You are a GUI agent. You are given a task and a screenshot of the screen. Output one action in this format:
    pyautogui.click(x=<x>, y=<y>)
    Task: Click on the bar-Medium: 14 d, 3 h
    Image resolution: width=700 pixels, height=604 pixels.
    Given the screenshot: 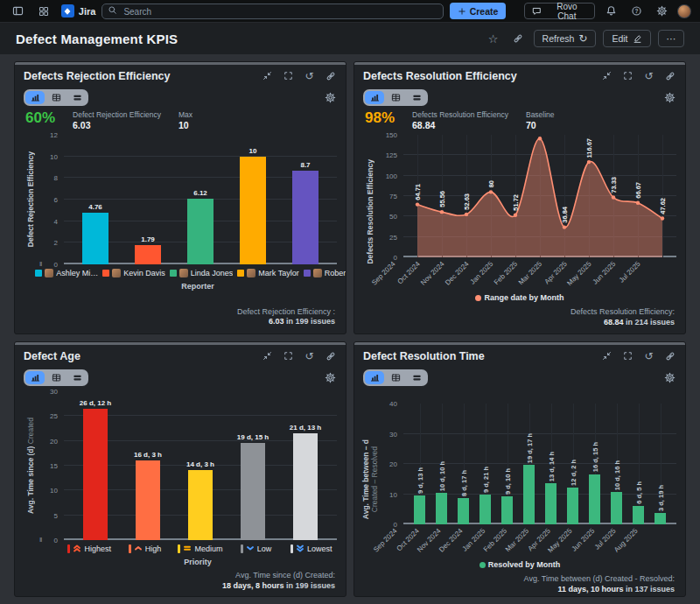 What is the action you would take?
    pyautogui.click(x=200, y=505)
    